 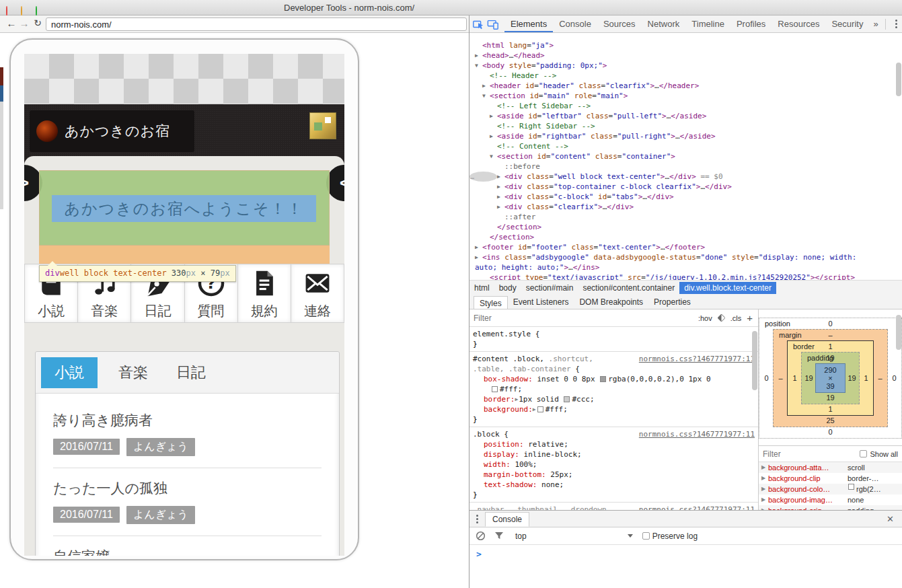 I want to click on forward-icon: →, so click(x=24, y=23).